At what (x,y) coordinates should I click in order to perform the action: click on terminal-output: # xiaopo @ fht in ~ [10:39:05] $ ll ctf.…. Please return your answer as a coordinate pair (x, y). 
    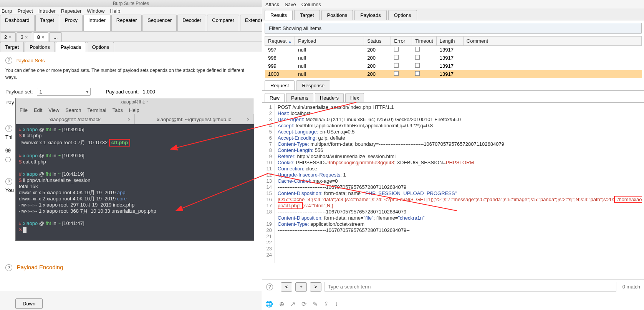
    Looking at the image, I should click on (135, 180).